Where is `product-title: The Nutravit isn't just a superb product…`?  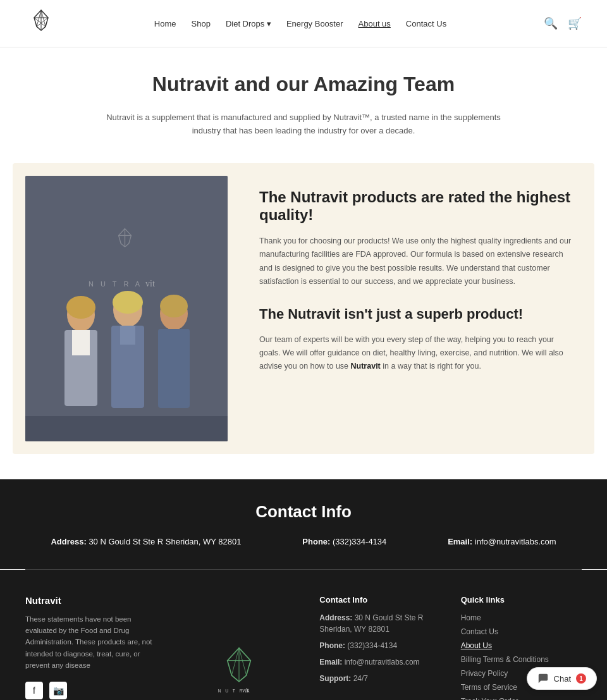 product-title: The Nutravit isn't just a superb product… is located at coordinates (417, 314).